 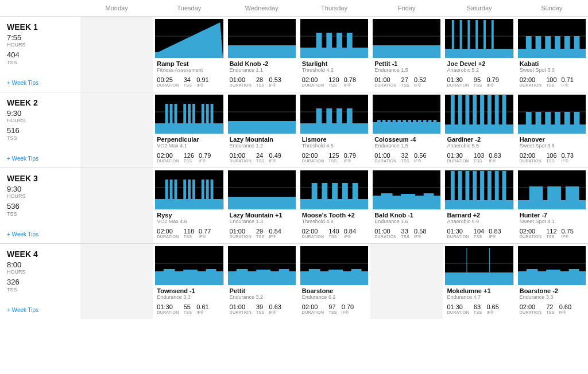 What do you see at coordinates (334, 130) in the screenshot?
I see `workout-card: Lismore Threshold 4.5 02:00DURATION 125T…` at bounding box center [334, 130].